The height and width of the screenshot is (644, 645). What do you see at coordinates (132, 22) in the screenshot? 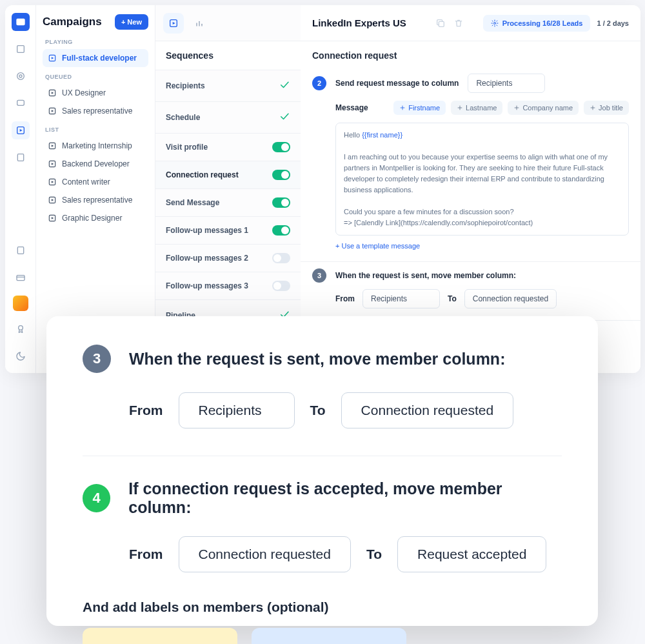
I see `new-campaign-button: + New` at bounding box center [132, 22].